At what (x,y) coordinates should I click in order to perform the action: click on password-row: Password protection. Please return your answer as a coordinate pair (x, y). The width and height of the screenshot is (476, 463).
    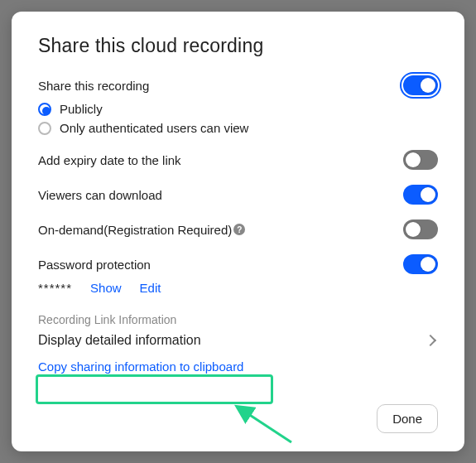
    Looking at the image, I should click on (238, 264).